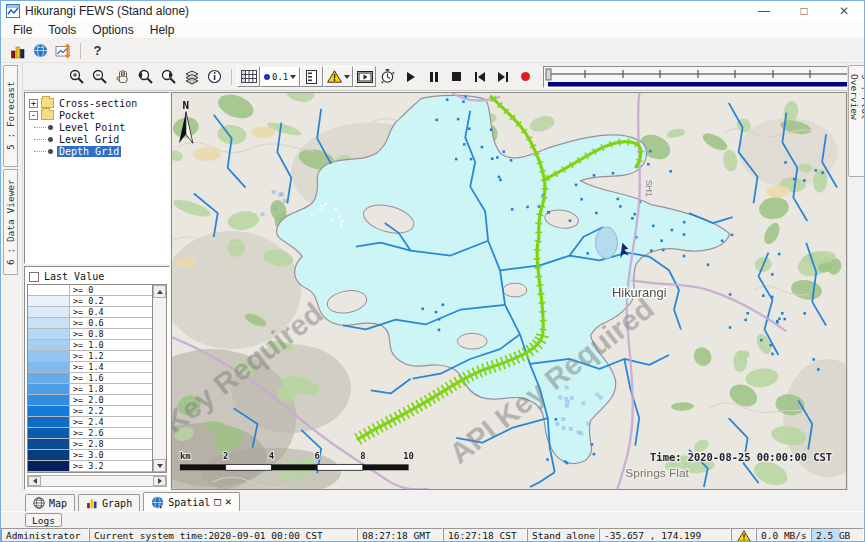  What do you see at coordinates (34, 277) in the screenshot?
I see `last-value-checkbox` at bounding box center [34, 277].